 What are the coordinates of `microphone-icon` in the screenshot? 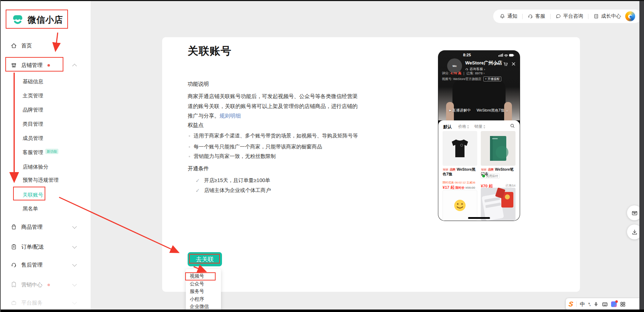 It's located at (596, 304).